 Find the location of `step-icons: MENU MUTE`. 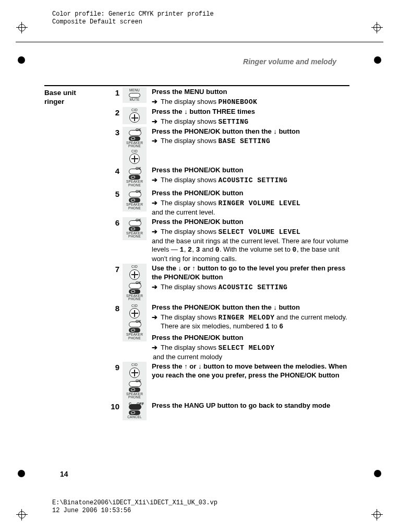

step-icons: MENU MUTE is located at coordinates (135, 95).